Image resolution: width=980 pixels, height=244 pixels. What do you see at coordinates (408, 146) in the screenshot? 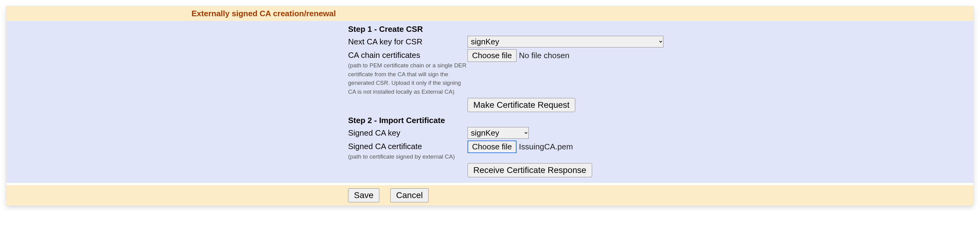
I see `signed-cert-label: Signed CA certificate` at bounding box center [408, 146].